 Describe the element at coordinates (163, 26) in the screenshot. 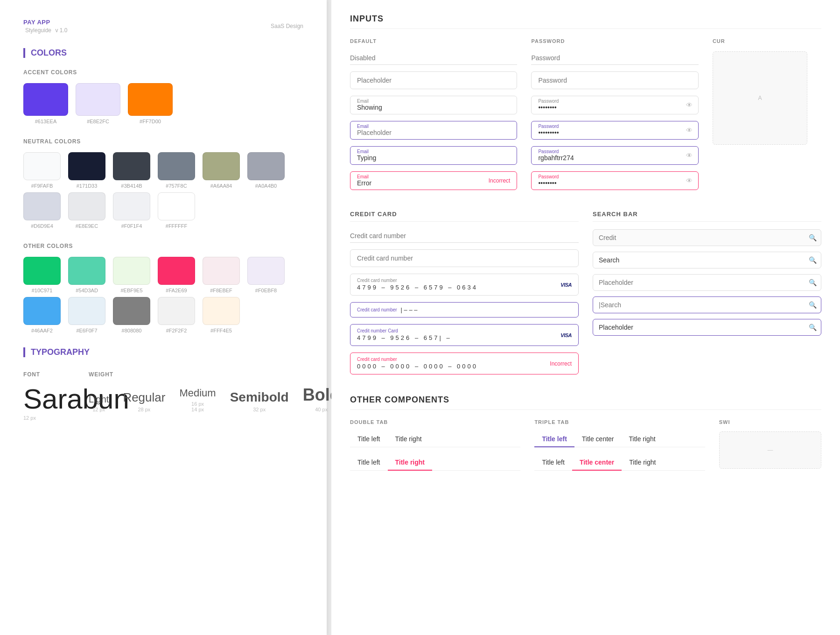

I see `app-header: PAY APP Styleguide v 1.0 SaaS Design` at that location.